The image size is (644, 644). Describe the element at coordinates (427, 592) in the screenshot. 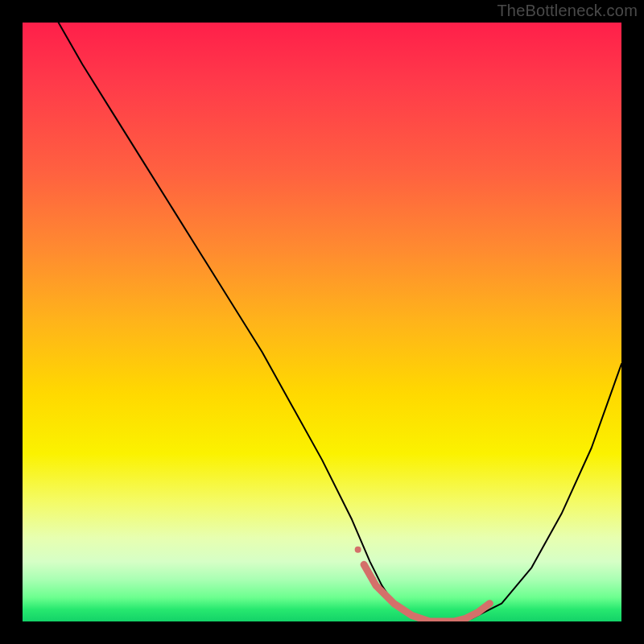

I see `optimal-region-highlight` at that location.